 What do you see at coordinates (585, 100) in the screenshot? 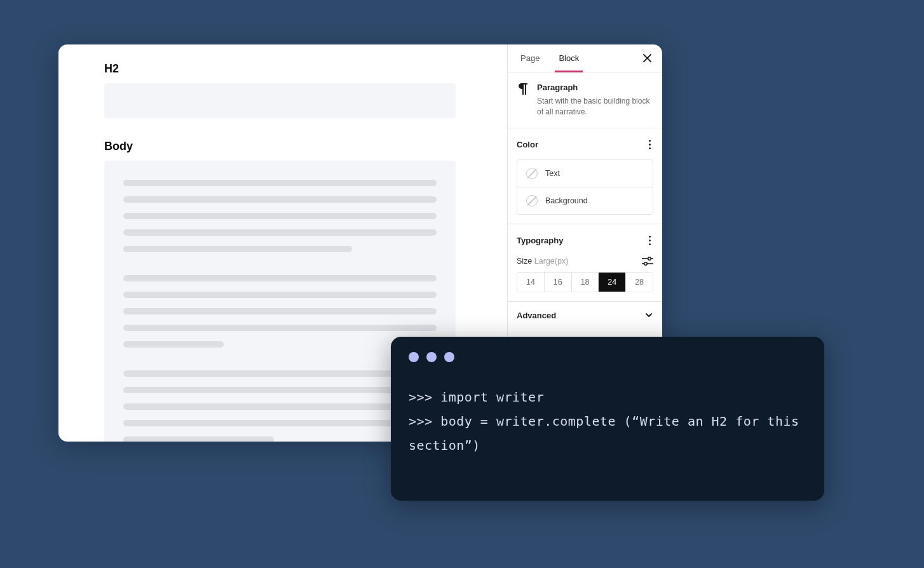
I see `block-info-panel: Paragraph Start with the basic building …` at bounding box center [585, 100].